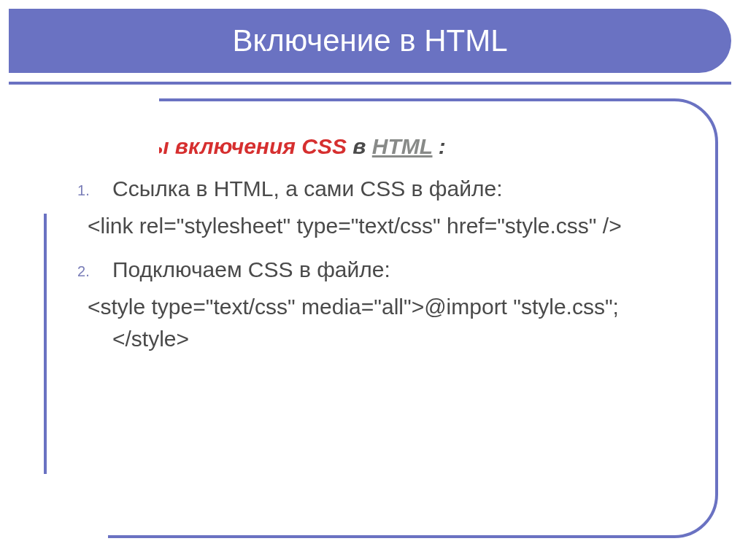  I want to click on item-label: Подключаем CSS в файле:, so click(251, 270).